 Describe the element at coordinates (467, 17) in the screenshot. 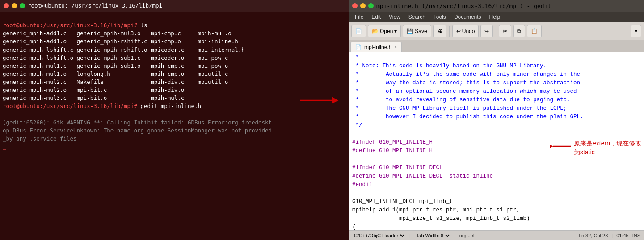

I see `menu-documents: Documents` at that location.